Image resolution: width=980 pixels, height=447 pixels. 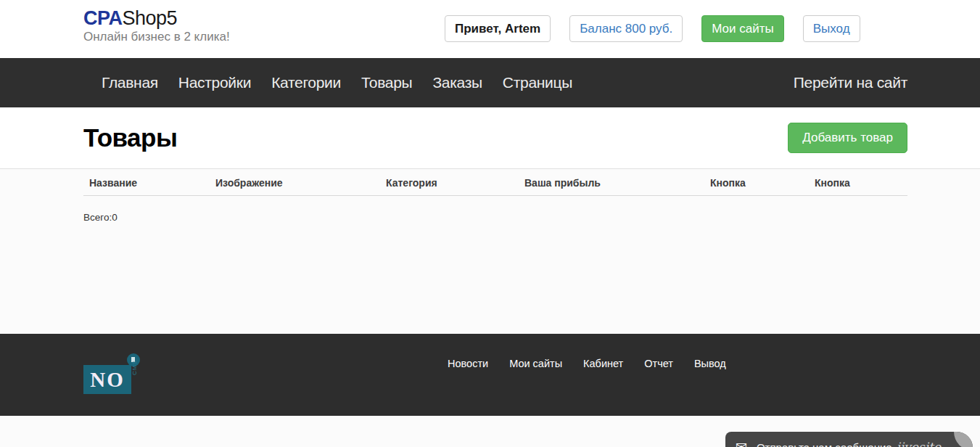 I want to click on footer-link-cabinet: Кабинет, so click(x=604, y=364).